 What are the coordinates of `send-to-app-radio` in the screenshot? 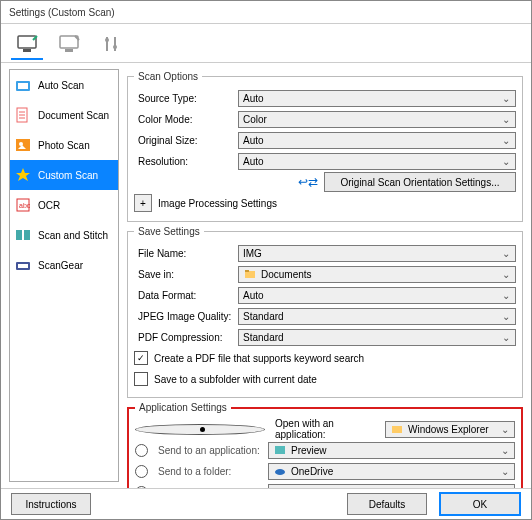 It's located at (142, 450).